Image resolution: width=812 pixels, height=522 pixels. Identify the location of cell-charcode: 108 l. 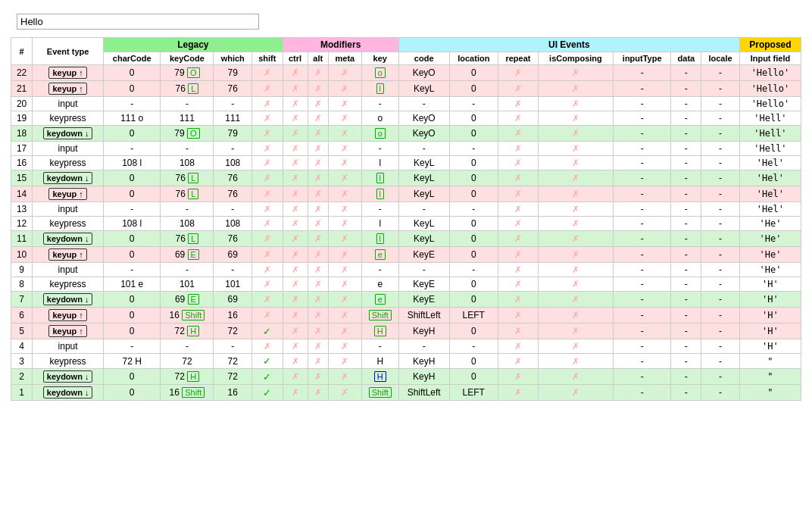
(132, 164).